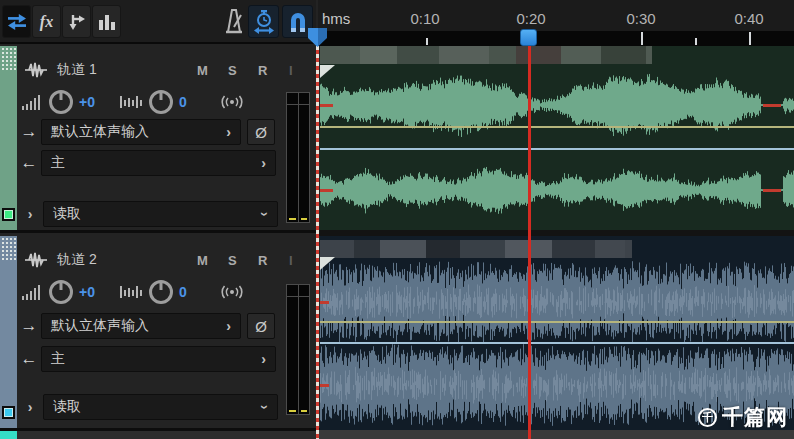 The height and width of the screenshot is (439, 794). Describe the element at coordinates (160, 407) in the screenshot. I see `track2-automation-select: 读取 ›` at that location.